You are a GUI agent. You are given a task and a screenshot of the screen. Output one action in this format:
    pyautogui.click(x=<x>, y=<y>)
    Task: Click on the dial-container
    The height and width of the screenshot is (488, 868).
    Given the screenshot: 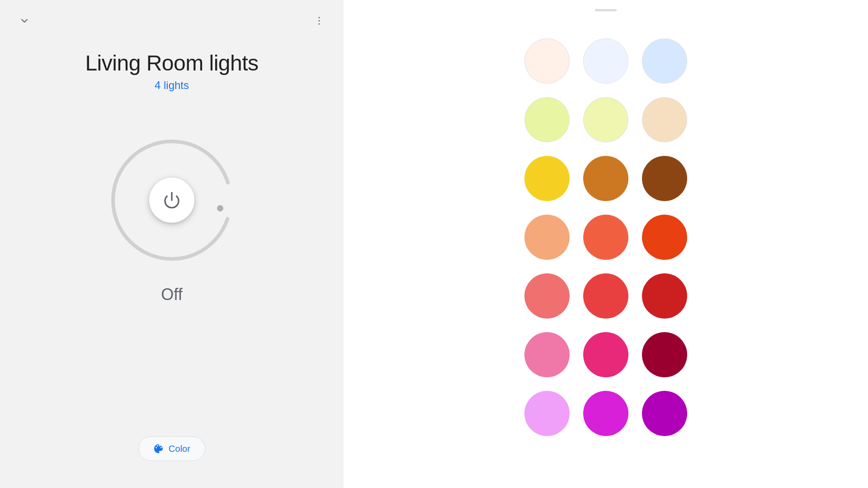 What is the action you would take?
    pyautogui.click(x=172, y=200)
    